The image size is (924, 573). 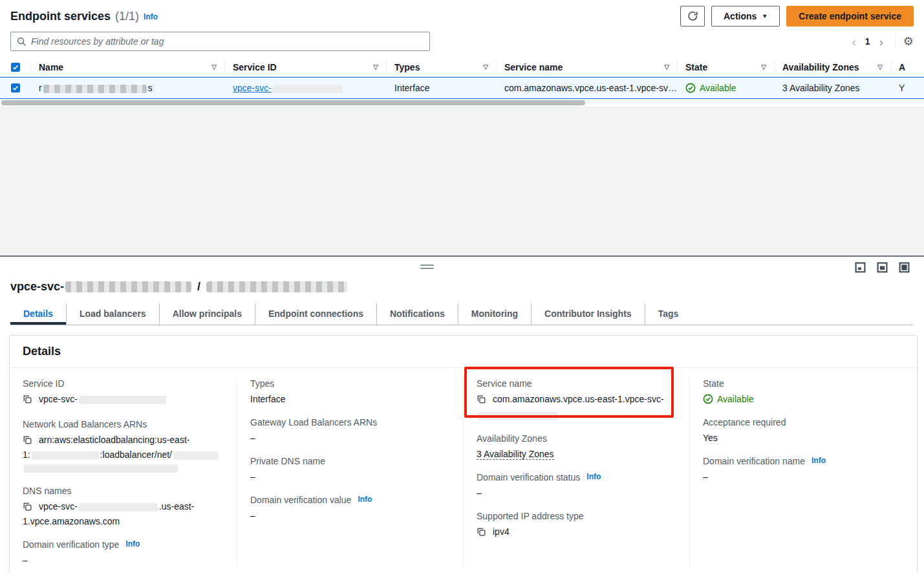 I want to click on horizontal-scrollbar-thumb, so click(x=294, y=103).